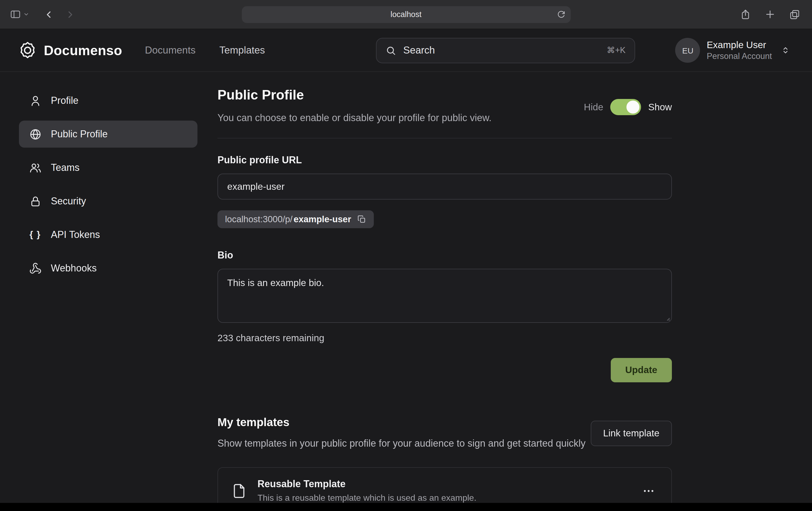 The height and width of the screenshot is (511, 812). Describe the element at coordinates (70, 50) in the screenshot. I see `brand: Documenso` at that location.